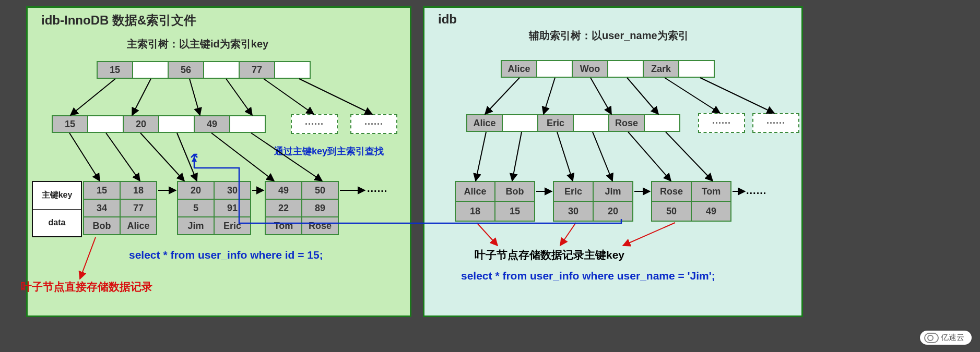 This screenshot has height=352, width=980. Describe the element at coordinates (590, 69) in the screenshot. I see `cell: Woo` at that location.